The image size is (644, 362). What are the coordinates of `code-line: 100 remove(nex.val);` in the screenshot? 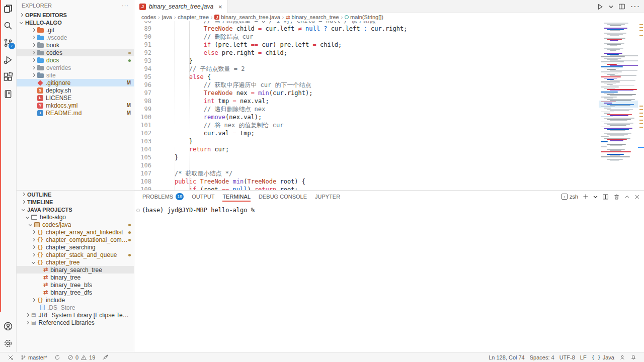 It's located at (366, 117).